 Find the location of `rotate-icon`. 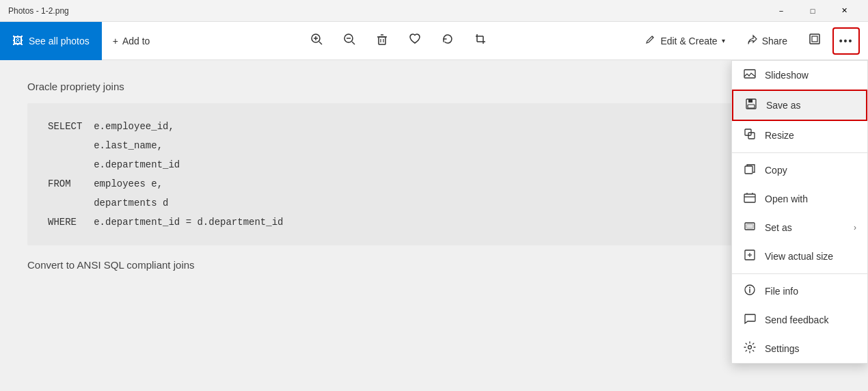

rotate-icon is located at coordinates (448, 41).